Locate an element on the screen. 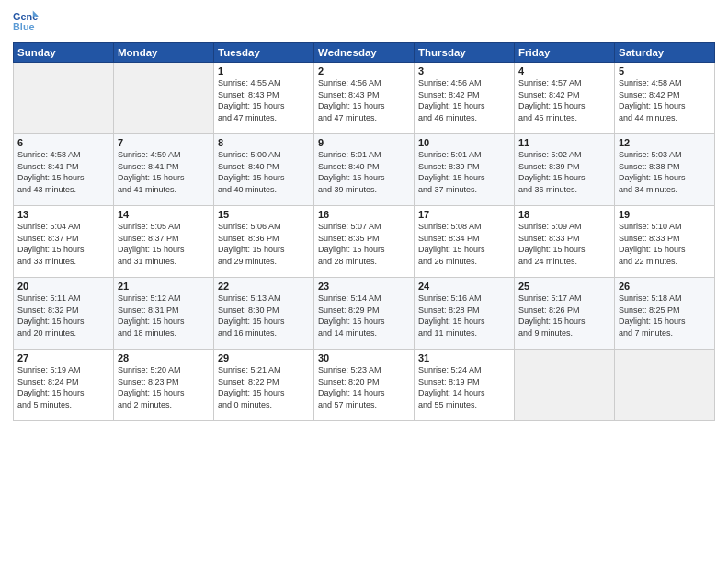  day-cell: 11Sunrise: 5:02 AM Sunset: 8:39 PM Dayli… is located at coordinates (564, 170).